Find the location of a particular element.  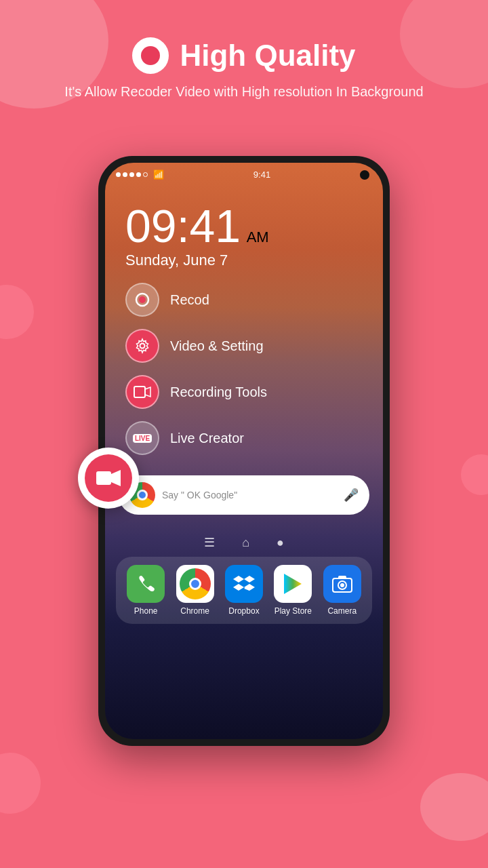

recod-icon-circle is located at coordinates (142, 300).